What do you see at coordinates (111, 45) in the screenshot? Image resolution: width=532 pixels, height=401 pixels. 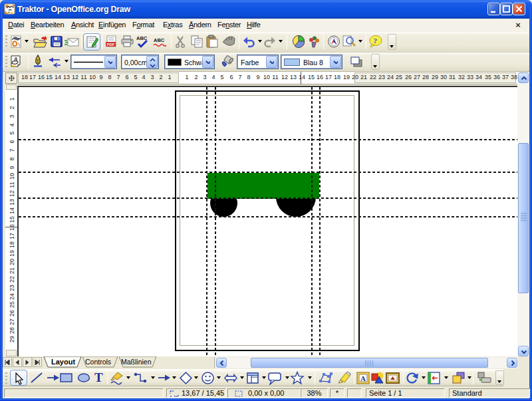 I see `svg-text: PDF` at bounding box center [111, 45].